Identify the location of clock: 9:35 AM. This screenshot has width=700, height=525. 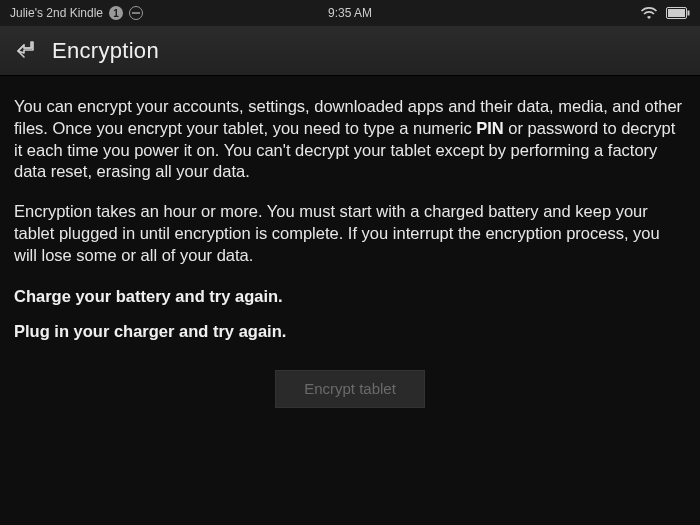
(350, 13).